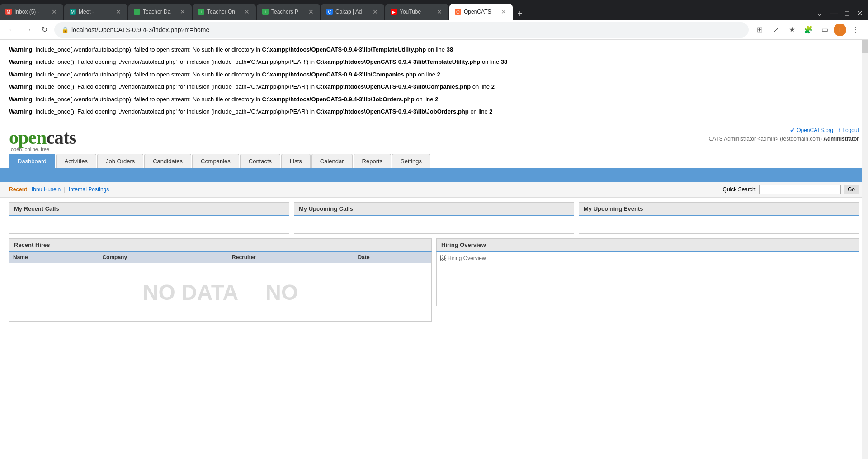  What do you see at coordinates (765, 139) in the screenshot?
I see `user-email: CATS Administrator <admin> (testdomain.c…` at bounding box center [765, 139].